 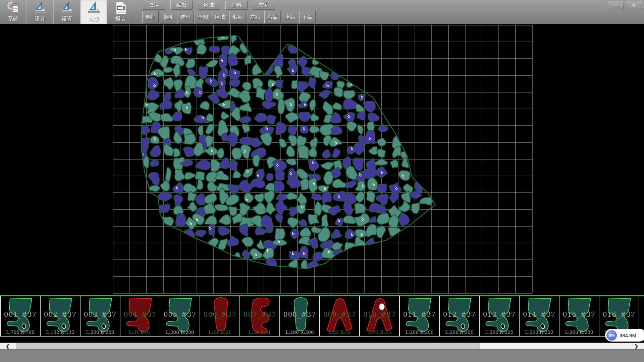 I want to click on tool-button-3: 全割, so click(x=203, y=17).